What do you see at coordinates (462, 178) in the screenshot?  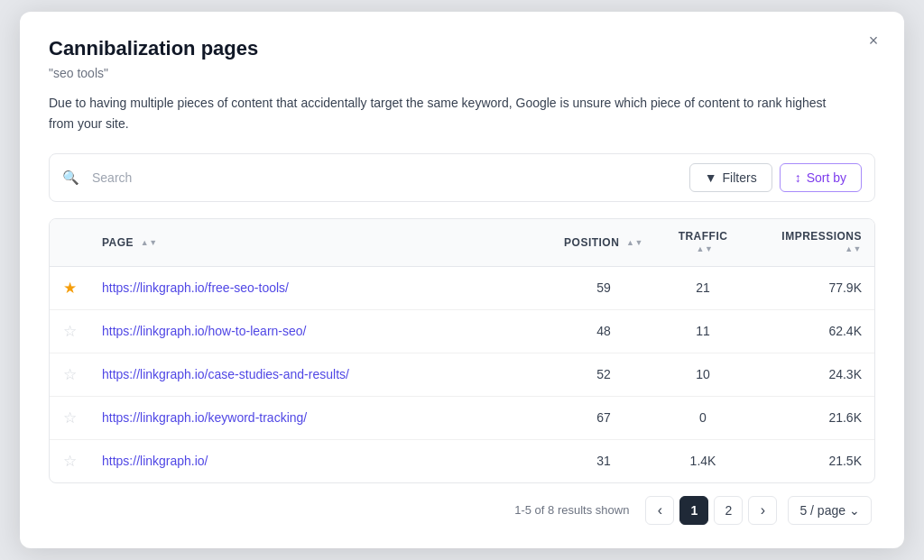 I see `toolbar: 🔍 ▼ Filters ↕ Sort by` at bounding box center [462, 178].